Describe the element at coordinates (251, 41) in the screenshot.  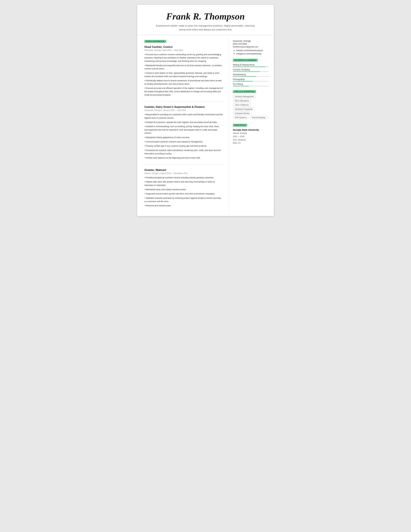
I see `contact-location: Savannah, Georgia` at that location.